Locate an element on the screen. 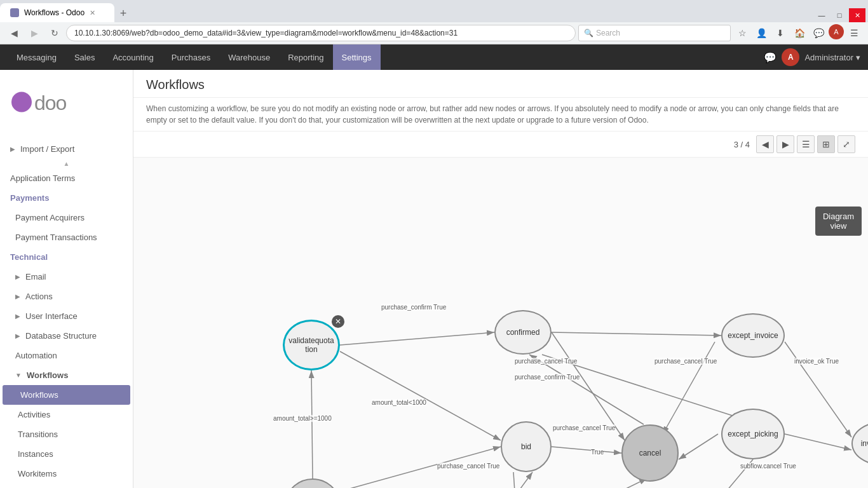 This screenshot has height=488, width=868. sidebar-item-workflows-header: ▼ Workflows is located at coordinates (66, 375).